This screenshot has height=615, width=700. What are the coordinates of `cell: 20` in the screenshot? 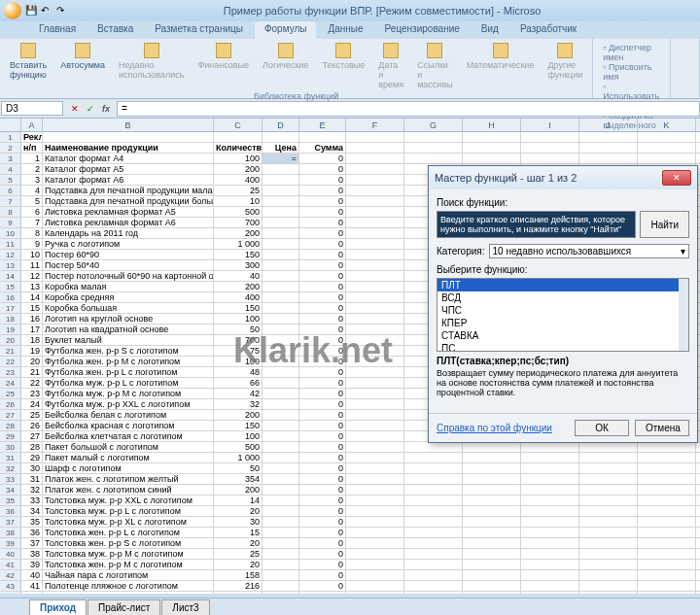 It's located at (238, 564).